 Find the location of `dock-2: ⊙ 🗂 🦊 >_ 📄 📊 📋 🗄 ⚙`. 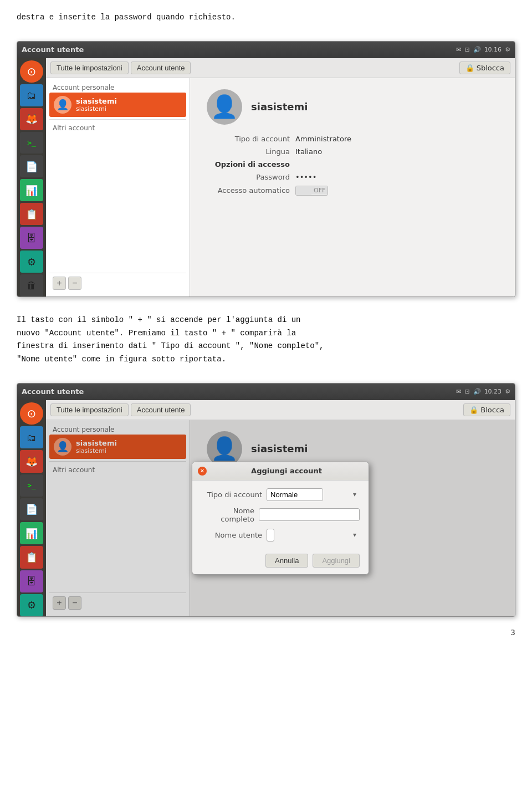

dock-2: ⊙ 🗂 🦊 >_ 📄 📊 📋 🗄 ⚙ is located at coordinates (32, 508).